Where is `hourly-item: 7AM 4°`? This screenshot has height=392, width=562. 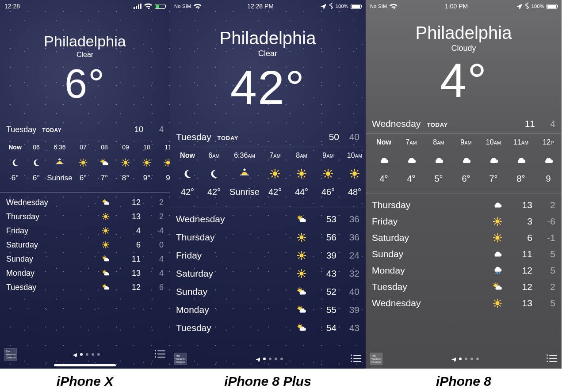 hourly-item: 7AM 4° is located at coordinates (411, 161).